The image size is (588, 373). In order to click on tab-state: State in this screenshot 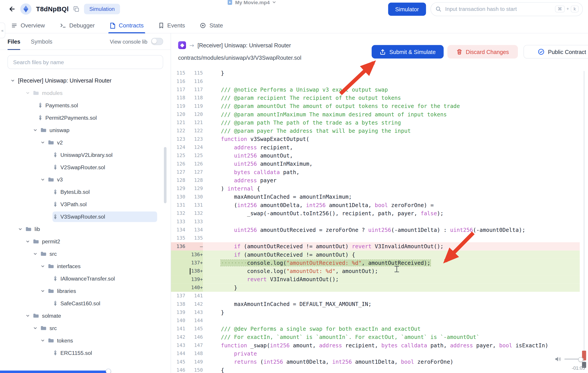, I will do `click(211, 25)`.